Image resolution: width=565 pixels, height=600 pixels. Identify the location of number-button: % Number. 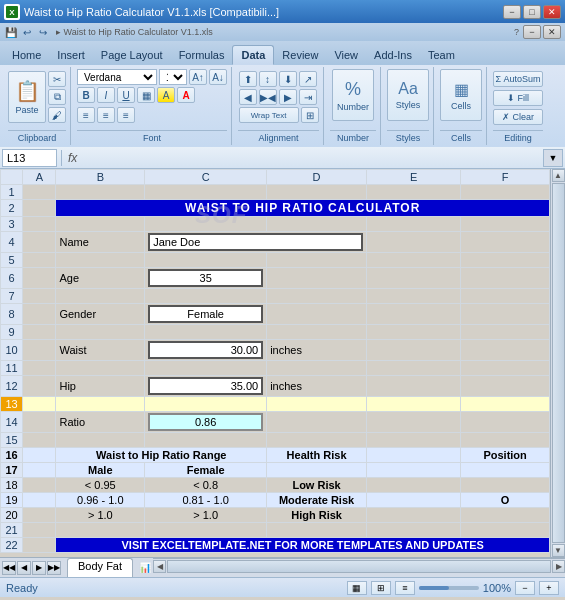
(353, 95).